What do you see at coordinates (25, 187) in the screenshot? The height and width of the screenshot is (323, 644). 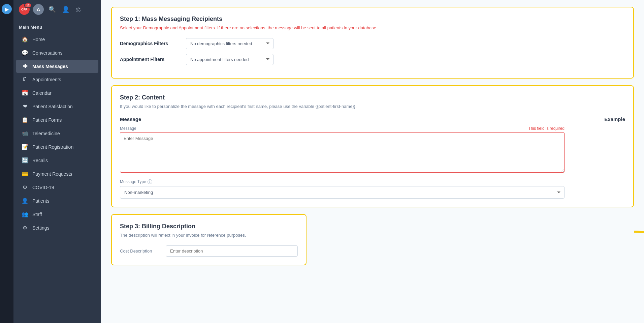 I see `sidebar-icon-covid-19: ⚙` at bounding box center [25, 187].